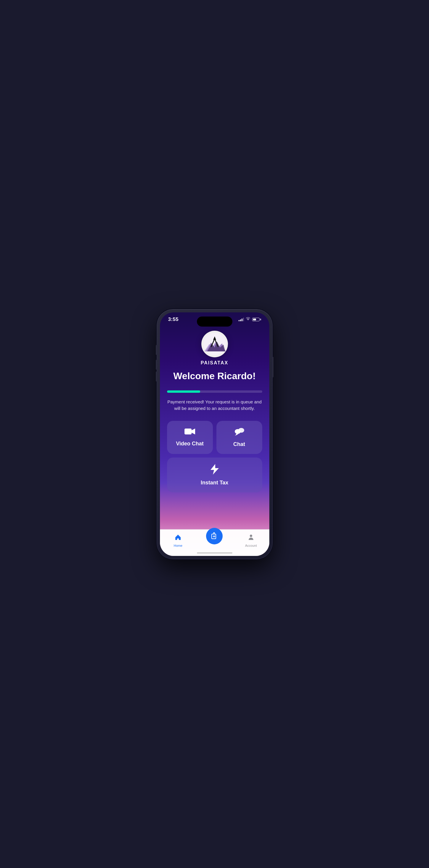 Image resolution: width=429 pixels, height=868 pixels. I want to click on chat-label: Chat, so click(239, 444).